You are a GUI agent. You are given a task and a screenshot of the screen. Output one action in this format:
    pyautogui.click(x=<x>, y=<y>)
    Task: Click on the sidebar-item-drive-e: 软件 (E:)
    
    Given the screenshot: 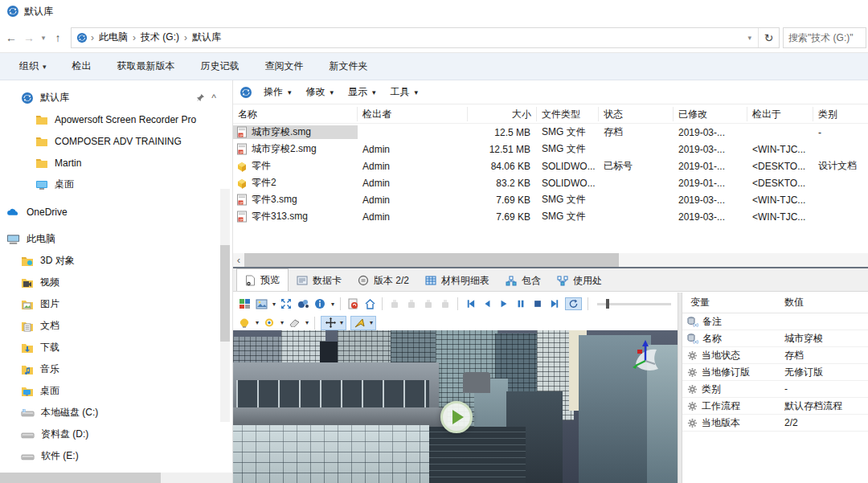 What is the action you would take?
    pyautogui.click(x=109, y=456)
    